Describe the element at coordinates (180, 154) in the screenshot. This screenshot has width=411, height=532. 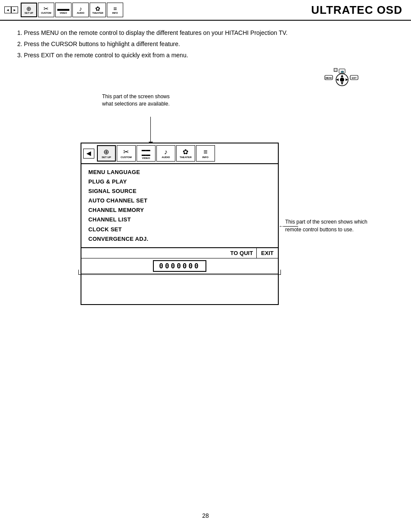
I see `osd-menubar: ◄ ⊕ SET UP ✂ CUSTOM ▬▬▬▬ VIDEO ♪ AUDIO ✿…` at that location.